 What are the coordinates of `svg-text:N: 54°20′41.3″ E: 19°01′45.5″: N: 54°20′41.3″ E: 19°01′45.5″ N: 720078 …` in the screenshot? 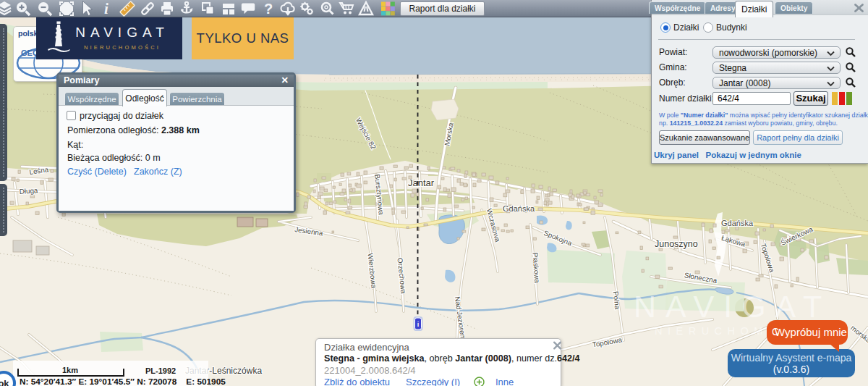 It's located at (123, 381).